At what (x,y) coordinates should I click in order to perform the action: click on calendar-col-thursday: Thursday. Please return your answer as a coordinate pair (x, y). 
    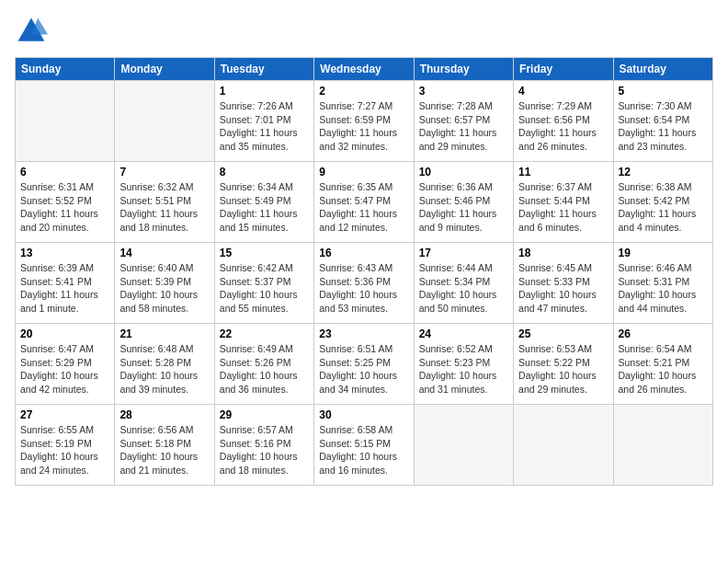
    Looking at the image, I should click on (463, 70).